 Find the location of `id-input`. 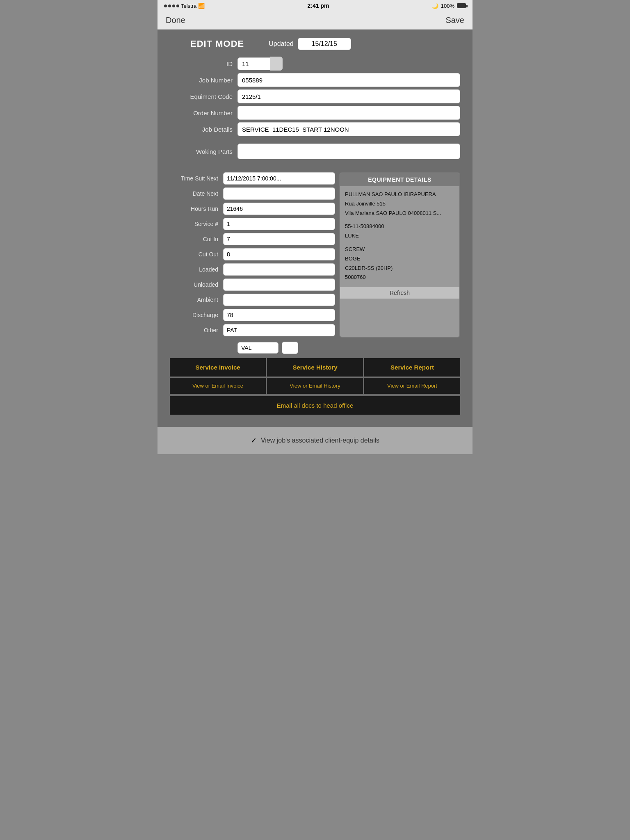

id-input is located at coordinates (254, 64).